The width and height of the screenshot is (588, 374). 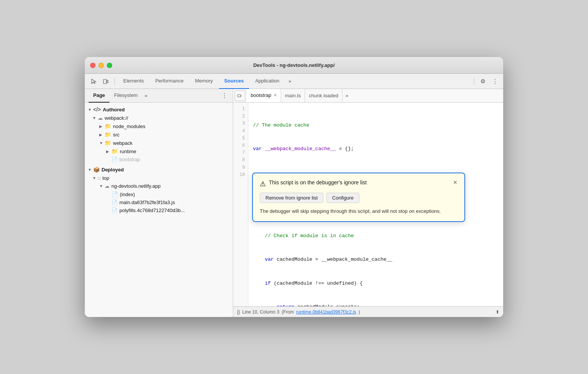 What do you see at coordinates (204, 81) in the screenshot?
I see `tab-memory: Memory` at bounding box center [204, 81].